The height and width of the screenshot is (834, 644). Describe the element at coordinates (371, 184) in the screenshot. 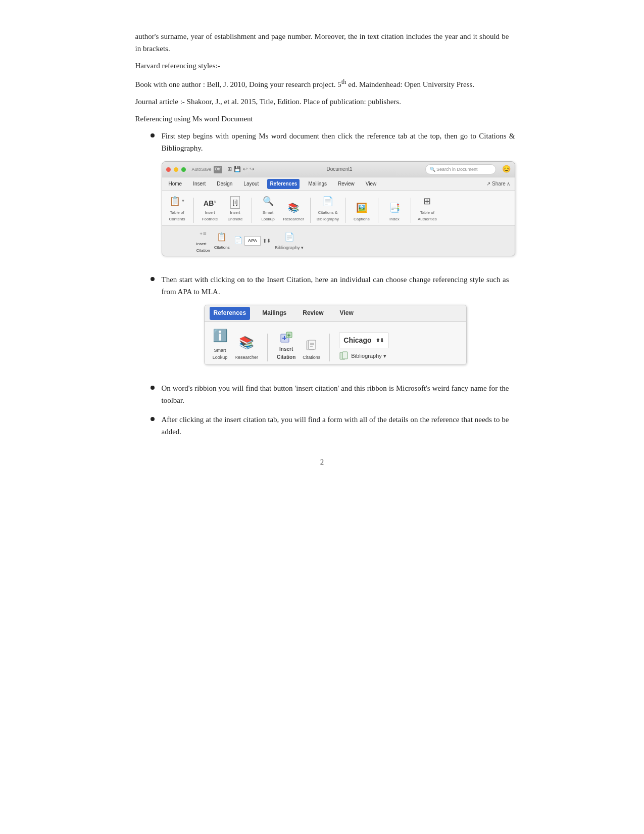

I see `menu-view: View` at that location.